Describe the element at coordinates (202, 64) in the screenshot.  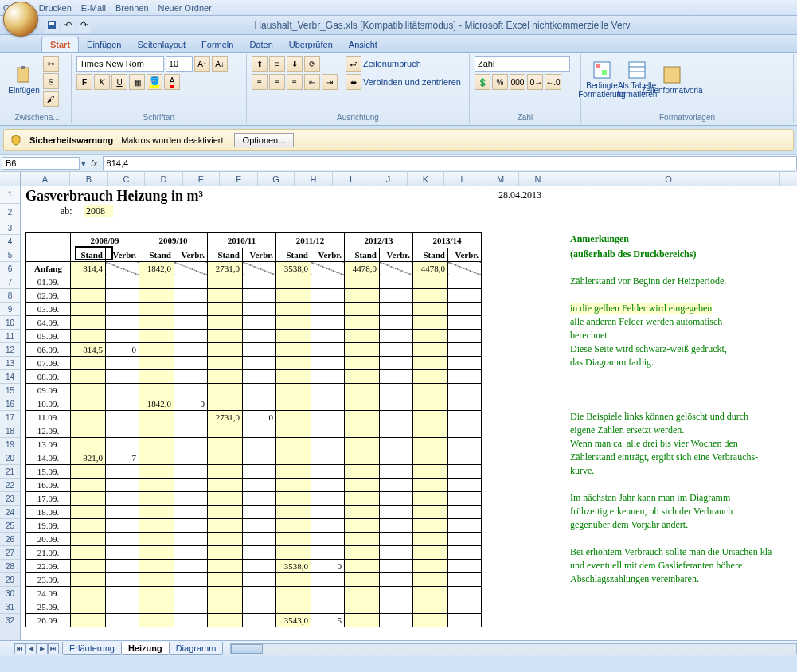
I see `increase-font-icon: A↑` at that location.